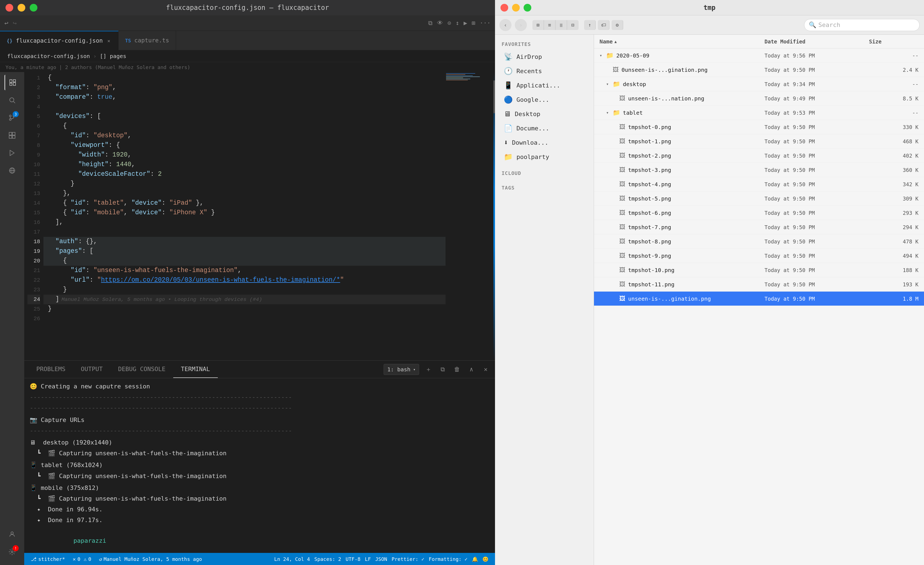 This screenshot has height=565, width=924. Describe the element at coordinates (544, 57) in the screenshot. I see `sidebar-item-airdrop: 📡 AirDrop` at that location.